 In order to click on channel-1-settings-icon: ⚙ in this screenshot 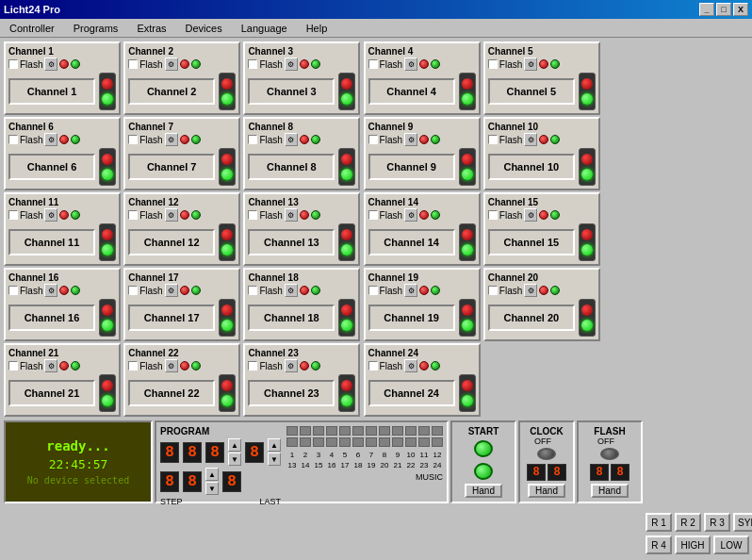, I will do `click(51, 64)`.